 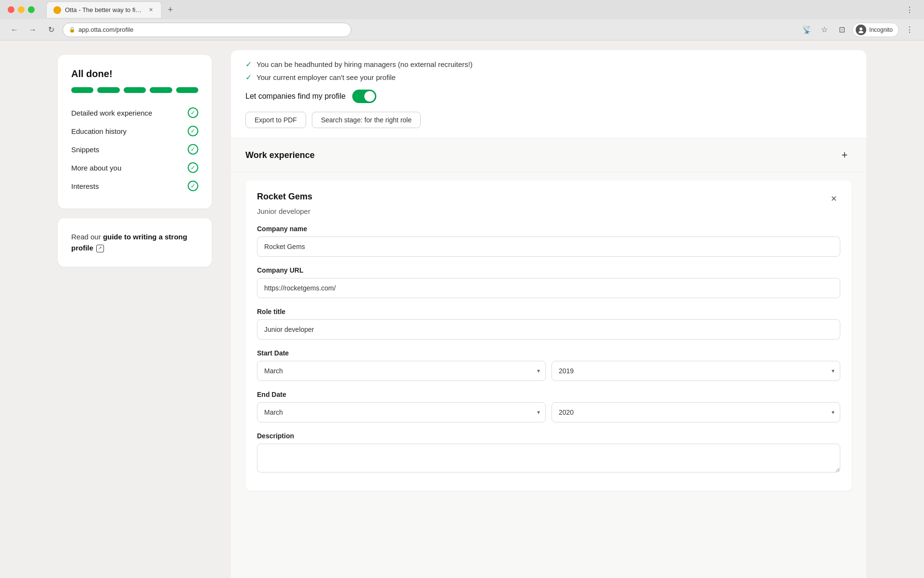 I want to click on cast-icon: 📡, so click(x=807, y=30).